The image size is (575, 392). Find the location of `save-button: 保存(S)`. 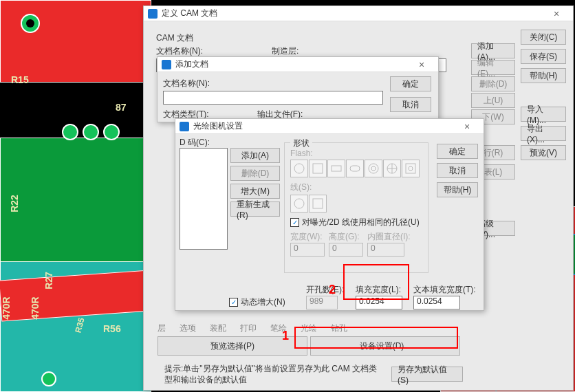

save-button: 保存(S) is located at coordinates (543, 56).